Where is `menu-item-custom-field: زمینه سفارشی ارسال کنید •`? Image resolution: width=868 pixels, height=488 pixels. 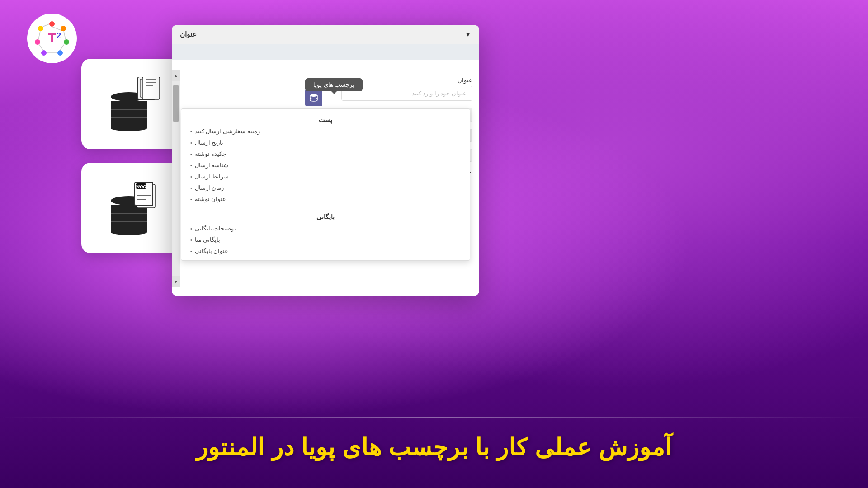
menu-item-custom-field: زمینه سفارشی ارسال کنید • is located at coordinates (326, 131).